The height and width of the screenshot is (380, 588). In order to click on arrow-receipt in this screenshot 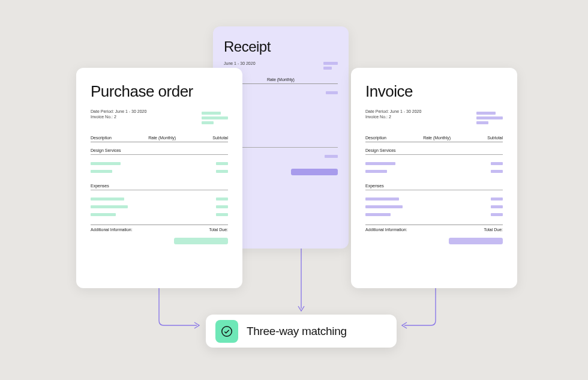, I will do `click(301, 282)`.